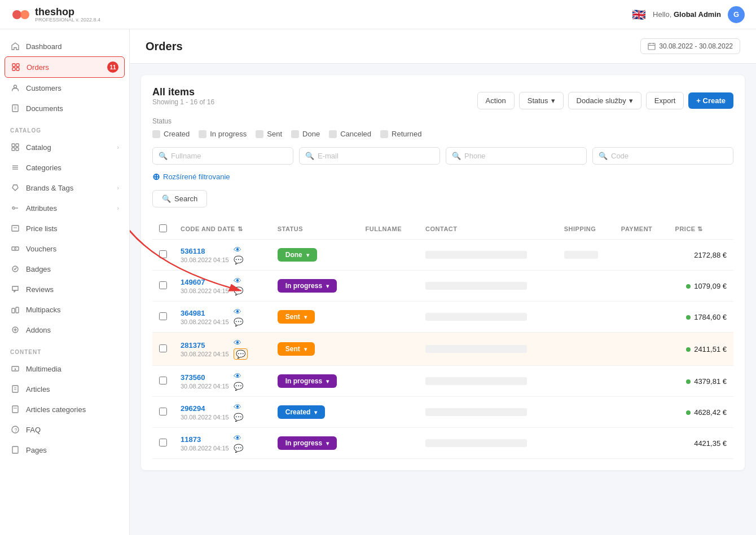 The height and width of the screenshot is (535, 756). Describe the element at coordinates (701, 381) in the screenshot. I see `order-price-cell: 4379,81 €` at that location.